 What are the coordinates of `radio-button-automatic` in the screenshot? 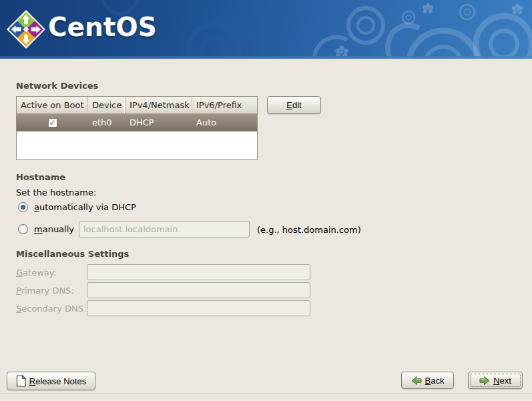 It's located at (23, 207).